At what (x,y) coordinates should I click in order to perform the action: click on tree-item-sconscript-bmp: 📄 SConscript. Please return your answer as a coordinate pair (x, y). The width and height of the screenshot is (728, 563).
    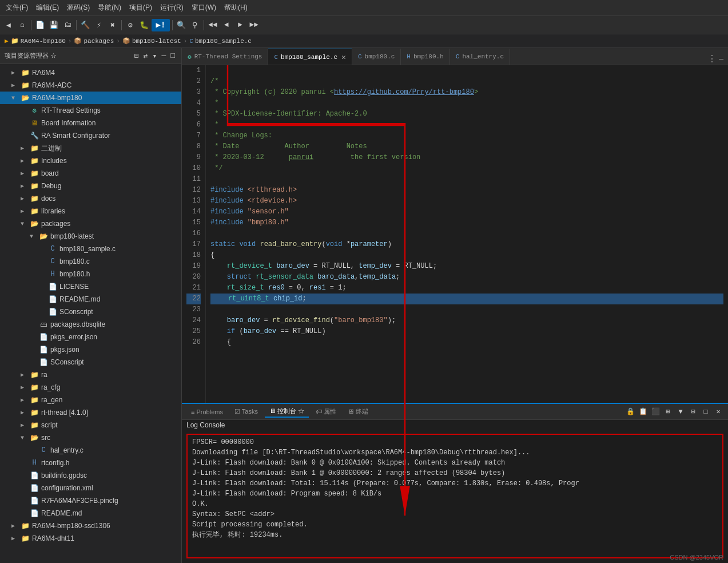
    Looking at the image, I should click on (90, 312).